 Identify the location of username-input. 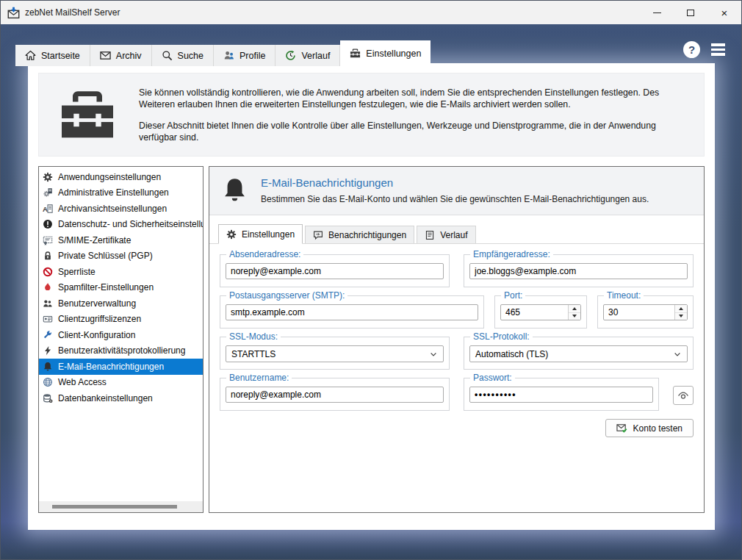
(335, 395).